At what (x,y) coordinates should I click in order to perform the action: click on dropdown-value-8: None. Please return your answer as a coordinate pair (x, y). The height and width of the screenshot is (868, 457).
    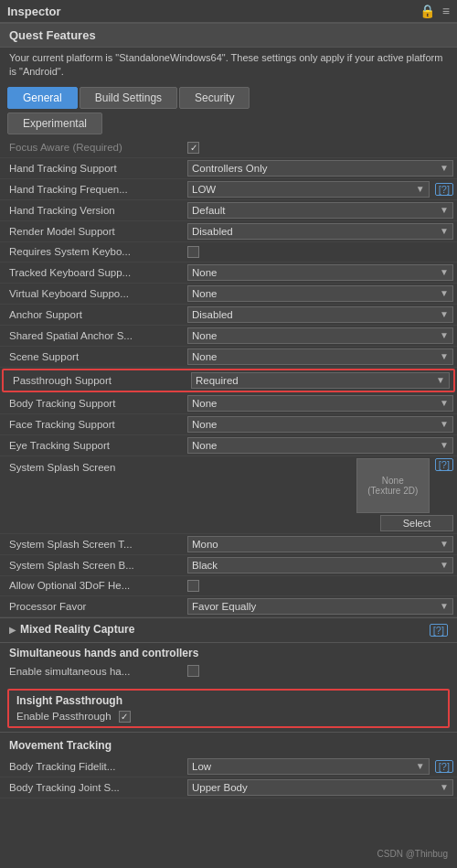
    Looking at the image, I should click on (205, 336).